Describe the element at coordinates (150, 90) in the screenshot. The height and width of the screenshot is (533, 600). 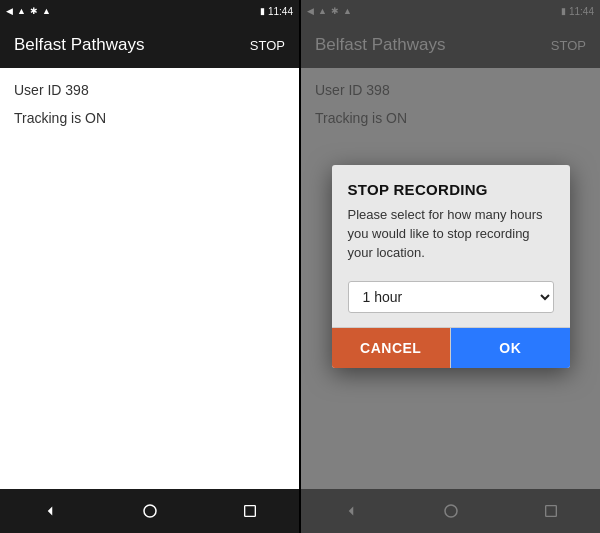
I see `left-user-id: User ID 398` at that location.